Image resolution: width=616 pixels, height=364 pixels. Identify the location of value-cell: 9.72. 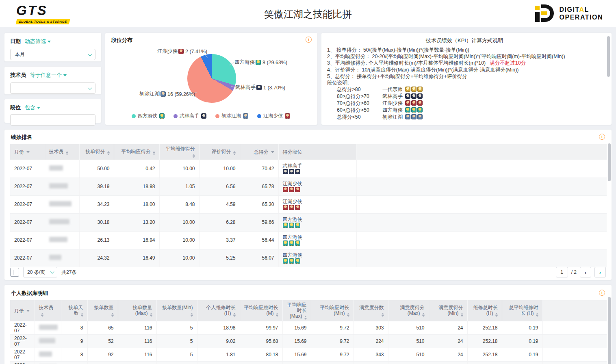
(332, 363).